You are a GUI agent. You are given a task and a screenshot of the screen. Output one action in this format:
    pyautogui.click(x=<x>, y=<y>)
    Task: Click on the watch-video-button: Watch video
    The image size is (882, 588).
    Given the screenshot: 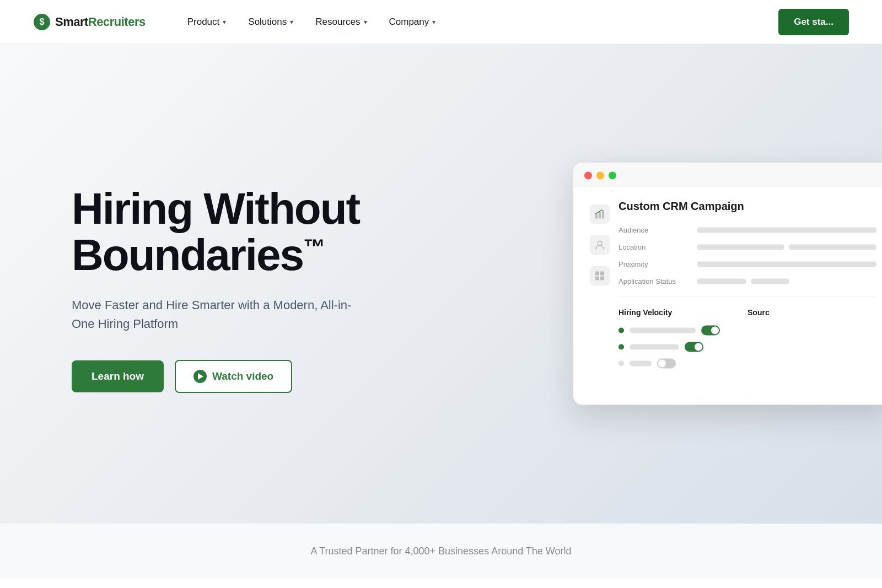 What is the action you would take?
    pyautogui.click(x=234, y=376)
    